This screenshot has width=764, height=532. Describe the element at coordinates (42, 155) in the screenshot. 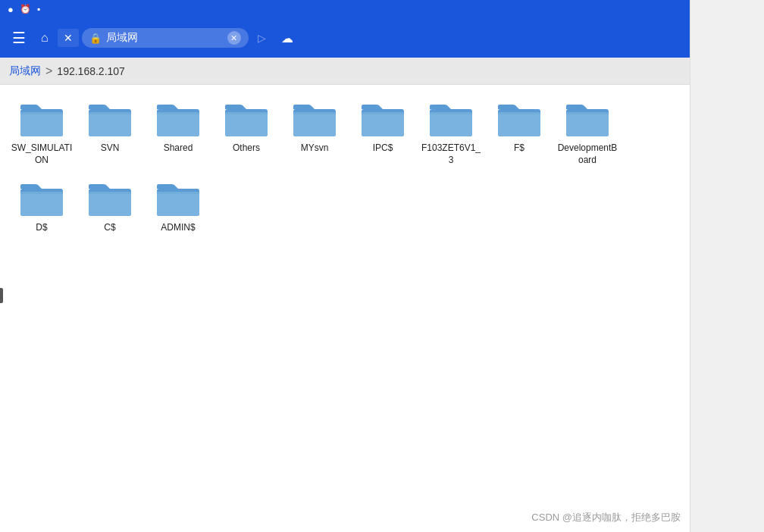

I see `folder-label: SW_SIMULATION` at that location.